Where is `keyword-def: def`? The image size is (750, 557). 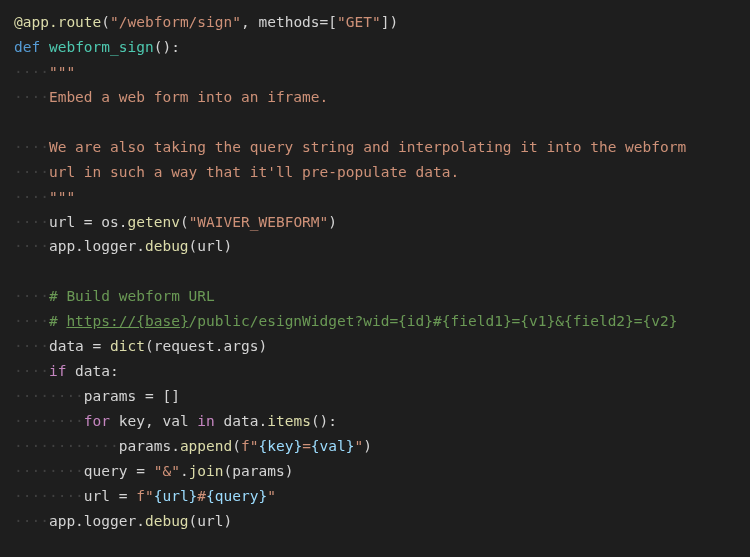 keyword-def: def is located at coordinates (27, 47).